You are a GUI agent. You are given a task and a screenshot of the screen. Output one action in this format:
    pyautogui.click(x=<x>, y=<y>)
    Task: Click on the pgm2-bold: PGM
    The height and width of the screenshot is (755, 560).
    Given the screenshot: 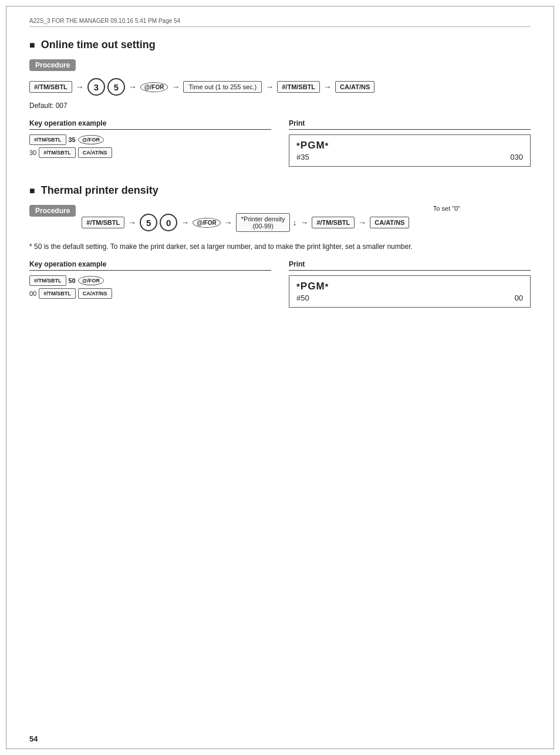 What is the action you would take?
    pyautogui.click(x=313, y=287)
    